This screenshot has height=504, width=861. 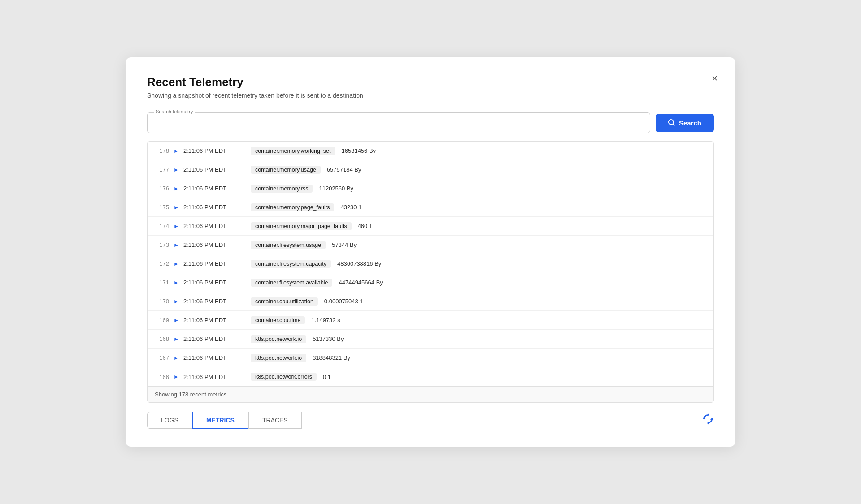 What do you see at coordinates (430, 82) in the screenshot?
I see `modal-title: Recent Telemetry` at bounding box center [430, 82].